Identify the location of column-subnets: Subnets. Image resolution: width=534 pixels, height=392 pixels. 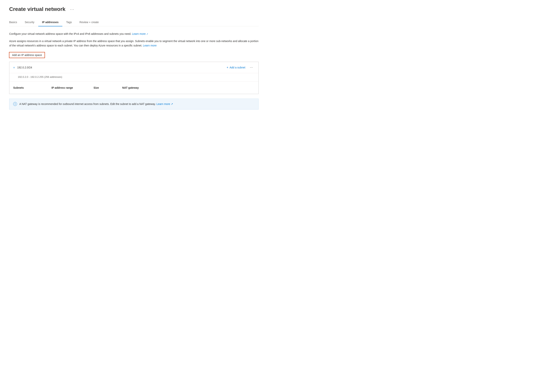
(32, 88).